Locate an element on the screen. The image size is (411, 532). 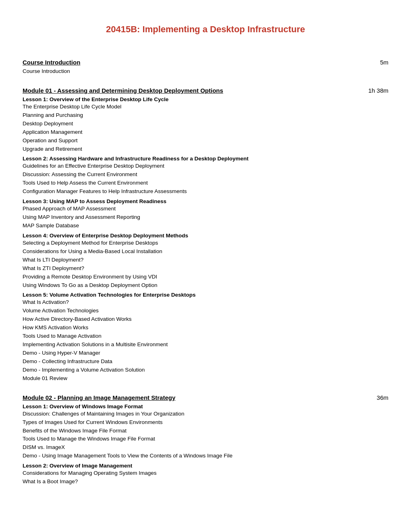
list-item: Demo - Using Hyper-V Manager is located at coordinates (206, 353).